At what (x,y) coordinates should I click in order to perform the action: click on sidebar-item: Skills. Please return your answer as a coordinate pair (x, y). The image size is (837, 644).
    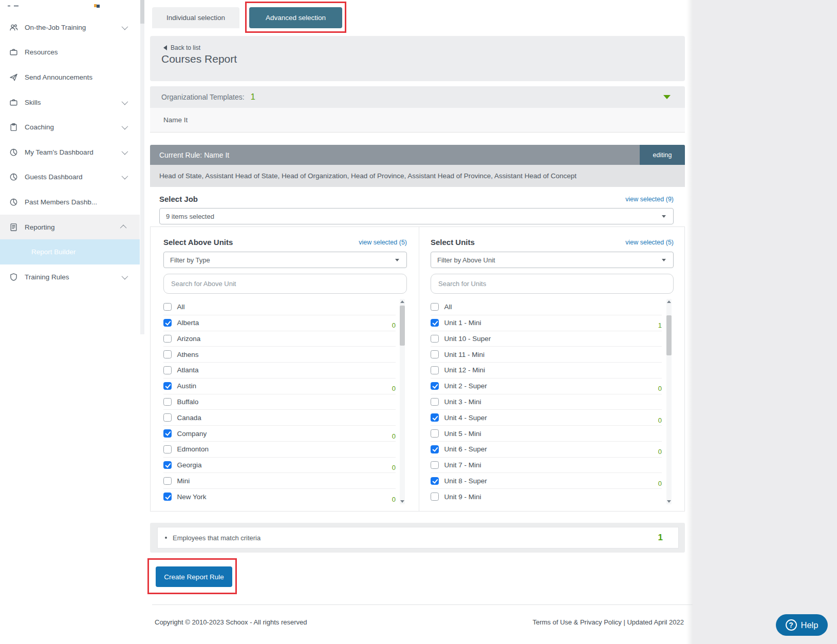
    Looking at the image, I should click on (70, 103).